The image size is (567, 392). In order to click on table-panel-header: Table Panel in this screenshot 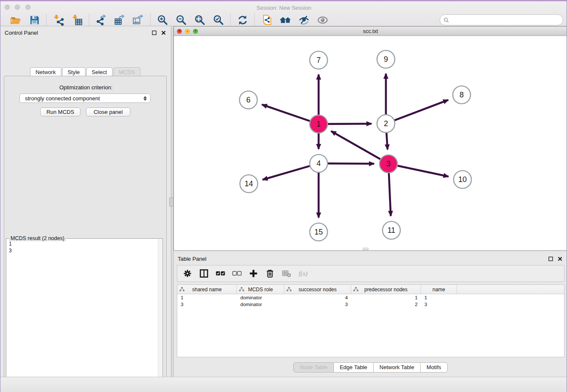, I will do `click(370, 259)`.